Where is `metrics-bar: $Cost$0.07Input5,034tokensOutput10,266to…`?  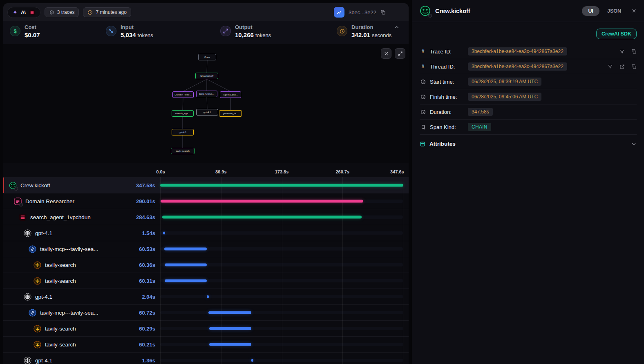 metrics-bar: $Cost$0.07Input5,034tokensOutput10,266to… is located at coordinates (206, 33).